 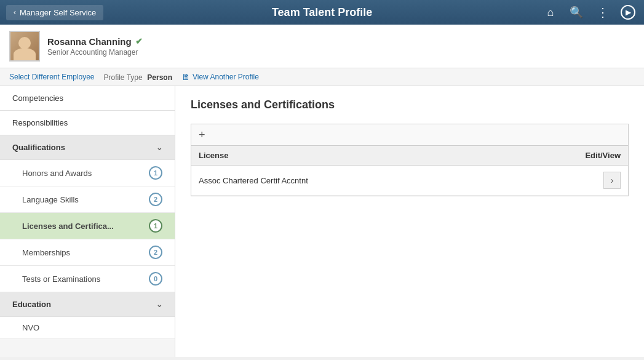 What do you see at coordinates (590, 155) in the screenshot?
I see `edit-column-header: Edit/View` at bounding box center [590, 155].